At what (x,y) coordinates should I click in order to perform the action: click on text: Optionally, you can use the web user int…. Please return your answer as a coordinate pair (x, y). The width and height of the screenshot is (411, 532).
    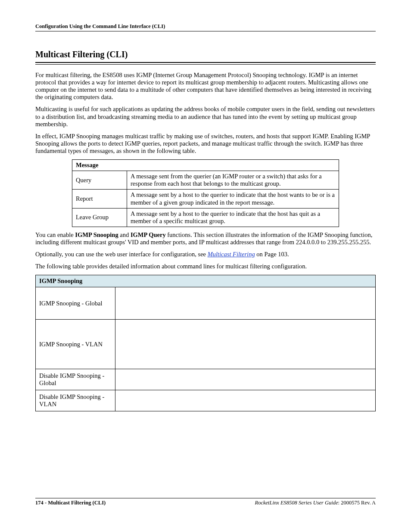
    Looking at the image, I should click on (121, 254).